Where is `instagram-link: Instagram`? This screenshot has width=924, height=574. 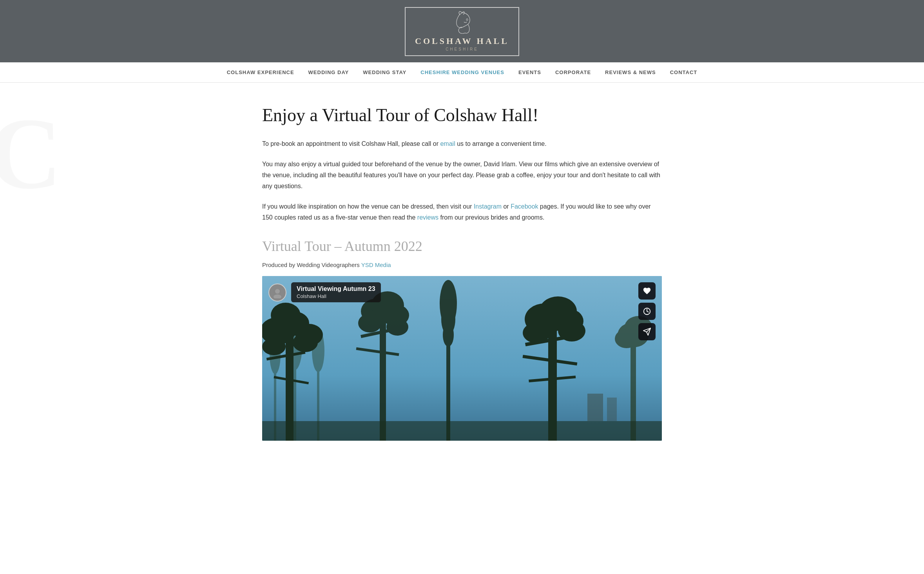 instagram-link: Instagram is located at coordinates (487, 206).